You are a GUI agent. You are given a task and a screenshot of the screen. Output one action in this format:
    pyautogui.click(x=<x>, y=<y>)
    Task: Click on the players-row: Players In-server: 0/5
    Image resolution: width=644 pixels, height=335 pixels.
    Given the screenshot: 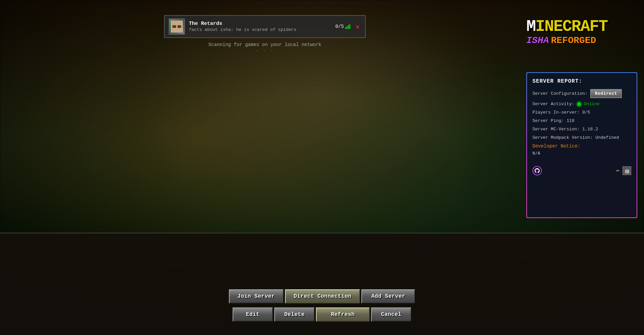 What is the action you would take?
    pyautogui.click(x=582, y=112)
    